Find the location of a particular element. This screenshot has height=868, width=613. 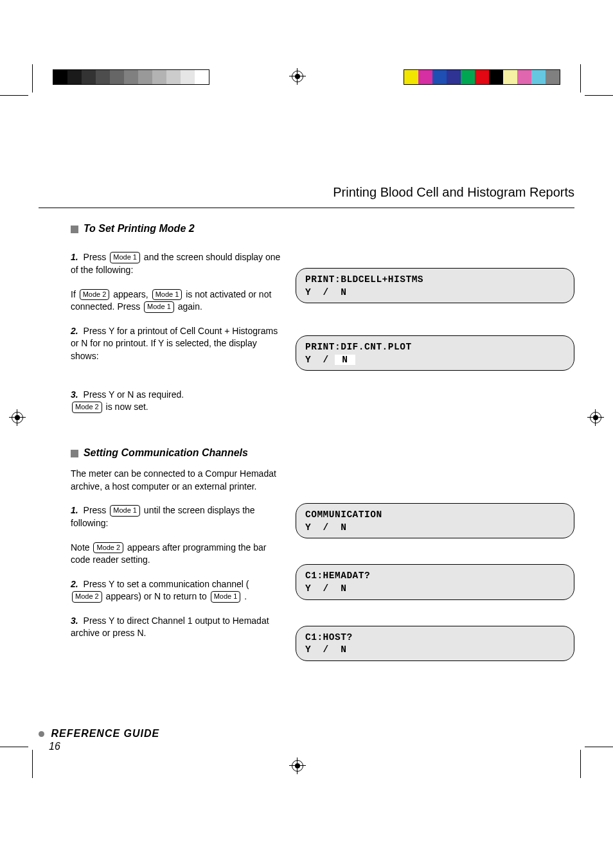

page-footer: REFERENCE GUIDE 16 is located at coordinates (99, 740).